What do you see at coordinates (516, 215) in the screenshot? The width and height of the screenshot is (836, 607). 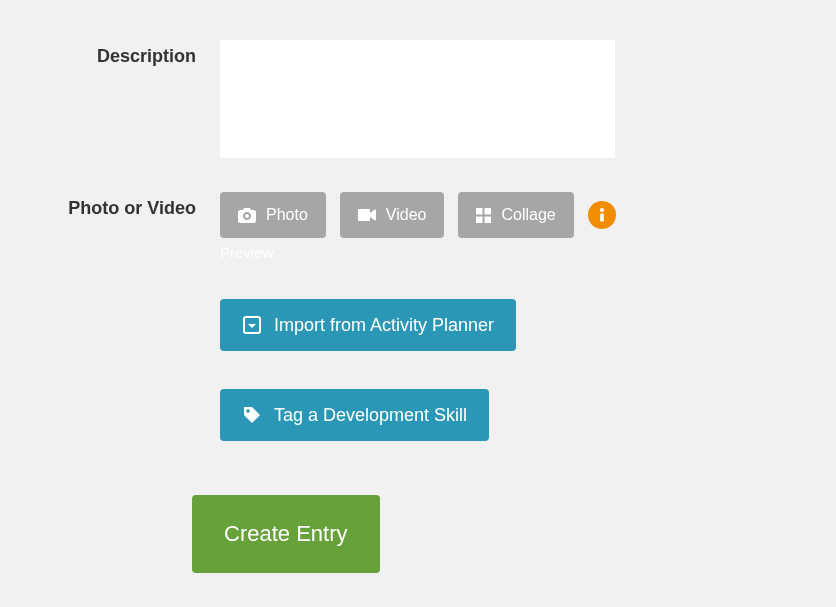 I see `collage-button: Collage` at bounding box center [516, 215].